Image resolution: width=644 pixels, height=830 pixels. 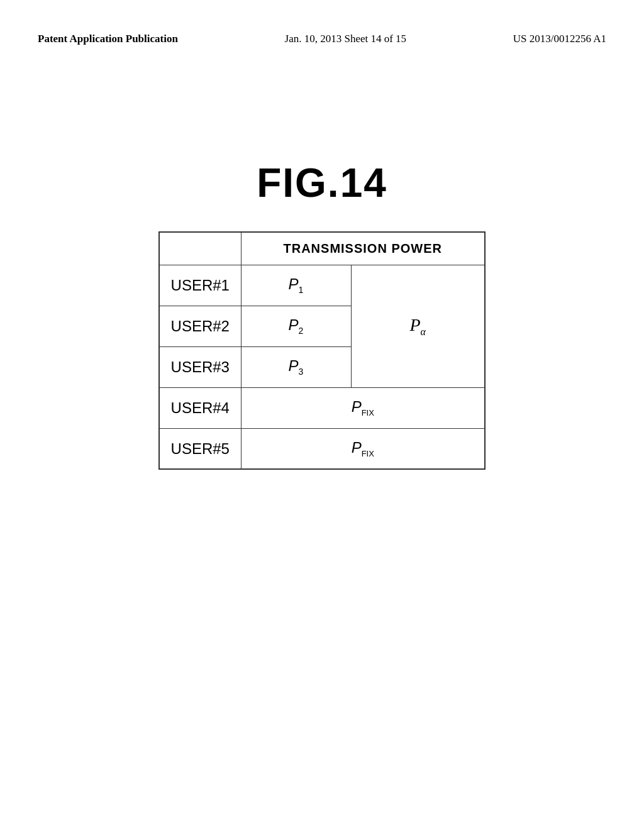 What do you see at coordinates (322, 30) in the screenshot?
I see `page-header: Patent Application Publication Jan. 10, …` at bounding box center [322, 30].